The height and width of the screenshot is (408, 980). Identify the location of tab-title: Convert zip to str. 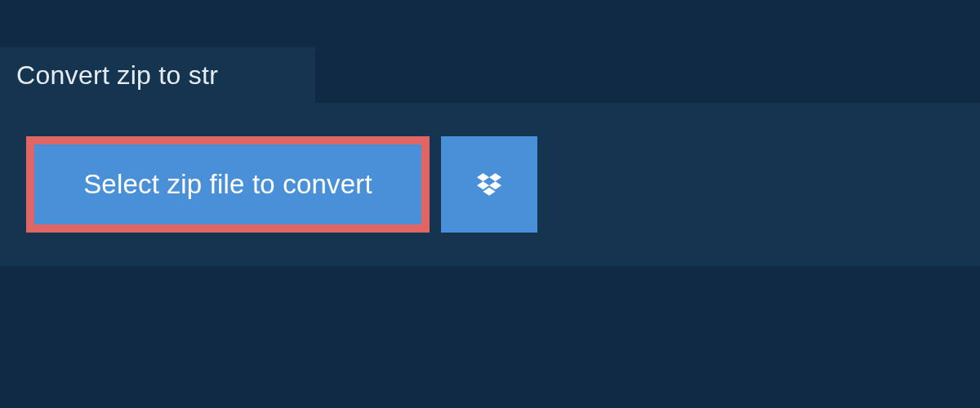
(118, 75).